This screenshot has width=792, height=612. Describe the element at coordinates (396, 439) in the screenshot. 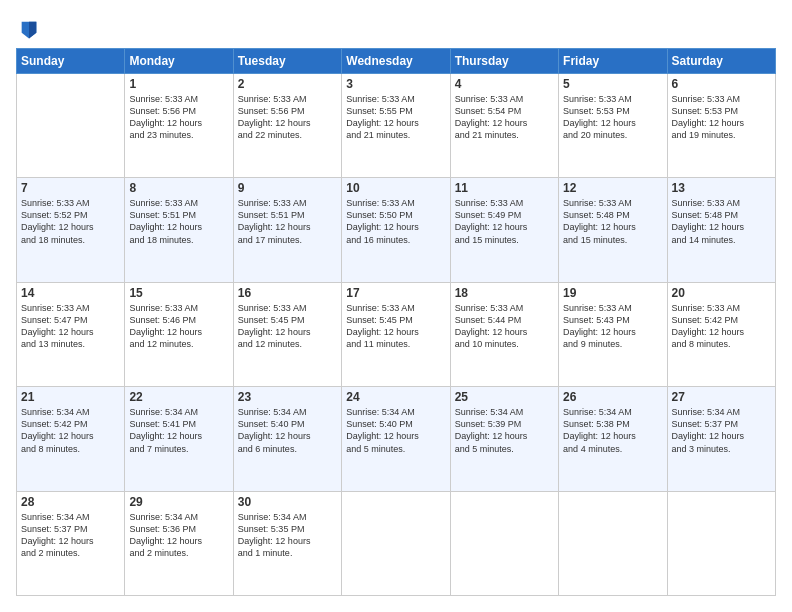

I see `calendar-cell: 24Sunrise: 5:34 AM Sunset: 5:40 PM Dayli…` at that location.